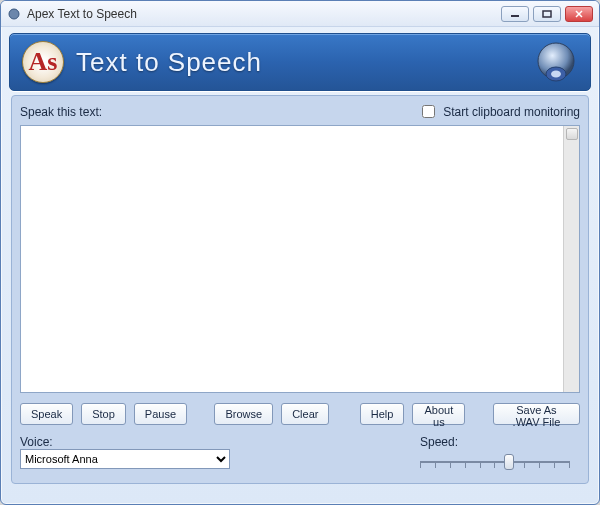  I want to click on app-logo: As, so click(43, 62).